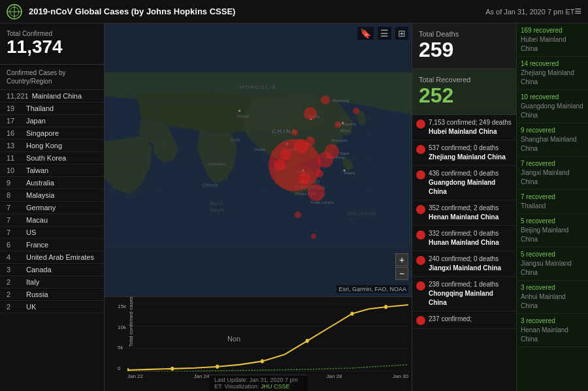 Image resolution: width=588 pixels, height=391 pixels. I want to click on country-count: 13, so click(14, 146).